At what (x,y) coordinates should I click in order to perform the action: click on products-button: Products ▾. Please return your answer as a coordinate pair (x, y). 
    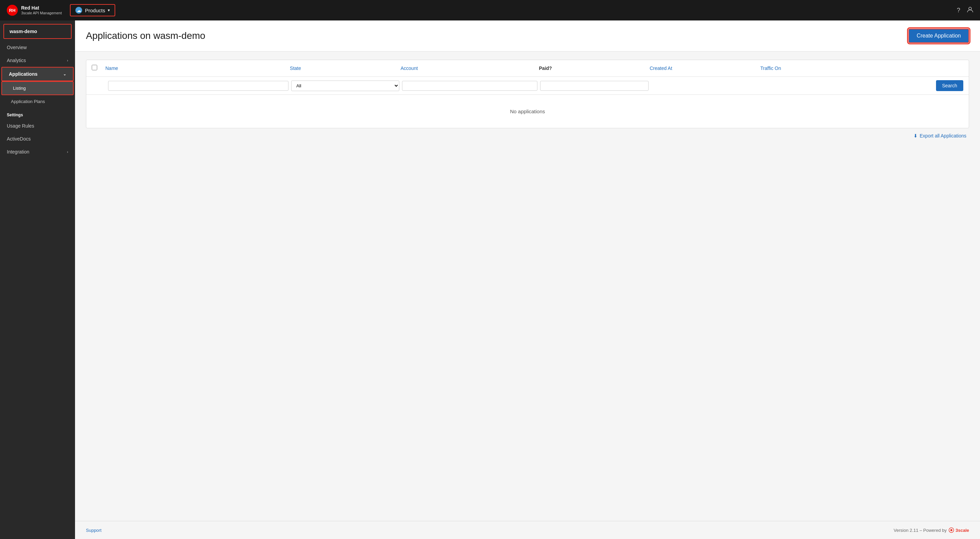
    Looking at the image, I should click on (93, 10).